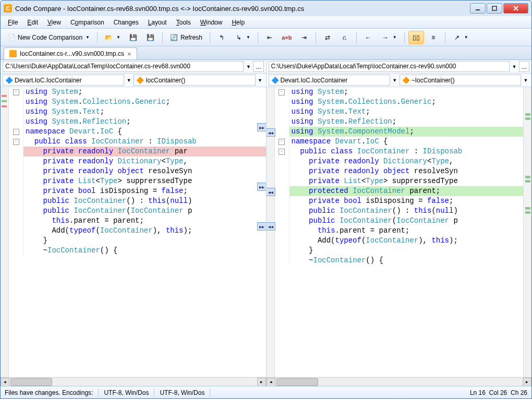  What do you see at coordinates (287, 38) in the screenshot?
I see `word-diff-button: a×b` at bounding box center [287, 38].